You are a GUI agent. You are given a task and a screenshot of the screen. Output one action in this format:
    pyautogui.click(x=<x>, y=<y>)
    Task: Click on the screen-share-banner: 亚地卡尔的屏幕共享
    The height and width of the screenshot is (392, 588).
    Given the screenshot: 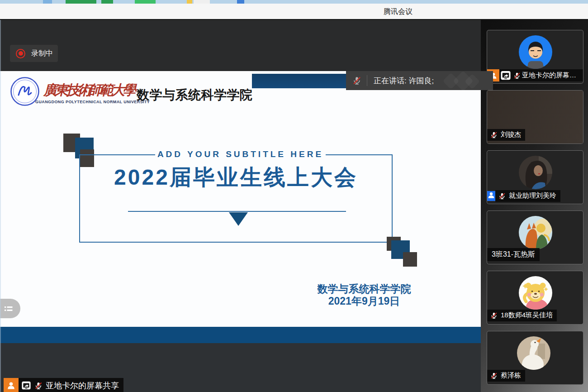 What is the action you would take?
    pyautogui.click(x=63, y=385)
    